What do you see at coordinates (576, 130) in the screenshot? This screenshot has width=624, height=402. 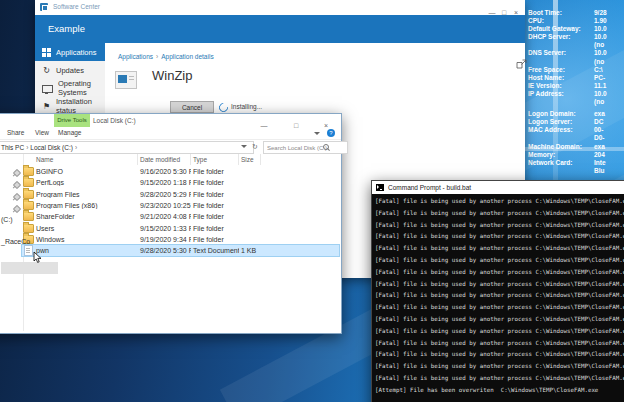 I see `bginfo-row: MAC Address:00-` at bounding box center [576, 130].